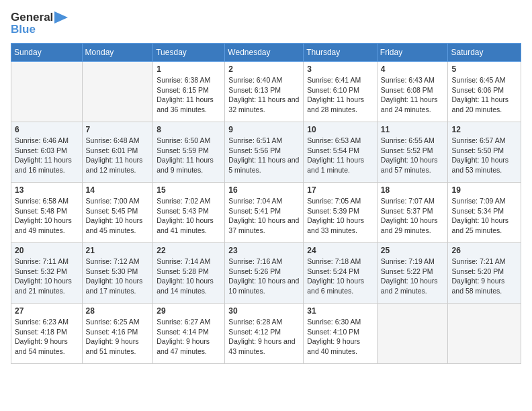 Image resolution: width=532 pixels, height=411 pixels. I want to click on day-info: Sunrise: 6:25 AMSunset: 4:16 PMDaylight:…, so click(118, 337).